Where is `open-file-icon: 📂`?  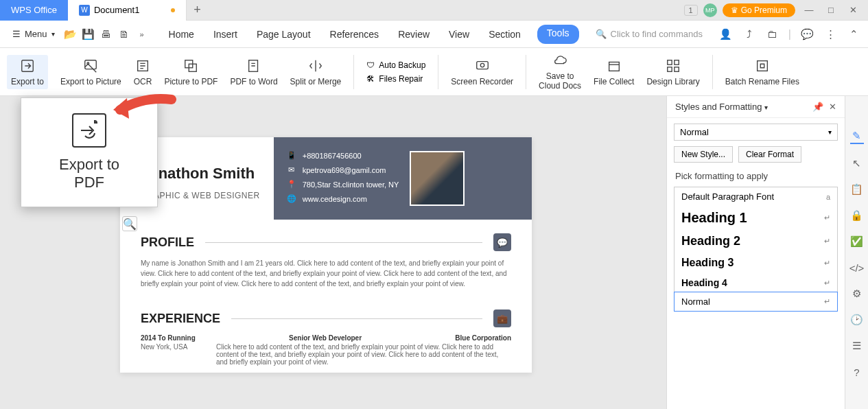
open-file-icon: 📂 is located at coordinates (71, 34).